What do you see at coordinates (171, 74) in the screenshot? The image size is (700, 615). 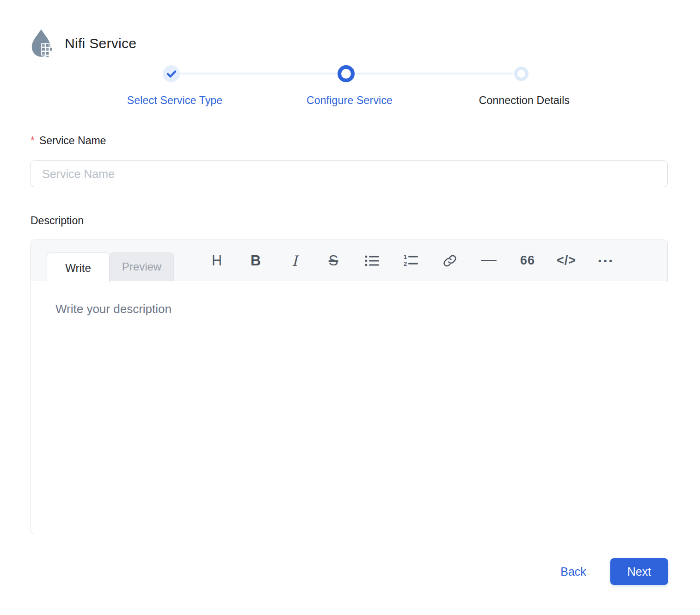 I see `step-completed-indicator` at bounding box center [171, 74].